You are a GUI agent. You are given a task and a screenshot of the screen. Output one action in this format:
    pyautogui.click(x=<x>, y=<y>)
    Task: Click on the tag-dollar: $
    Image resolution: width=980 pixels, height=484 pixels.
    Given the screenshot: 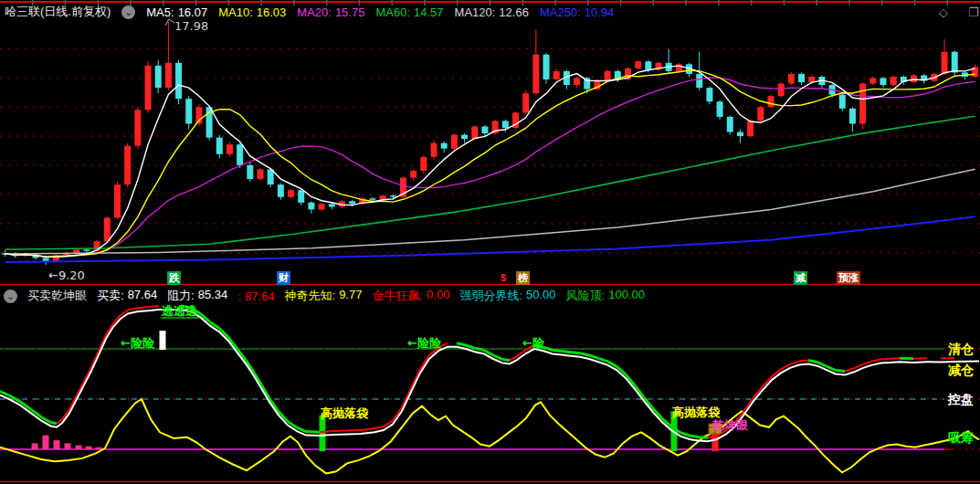 What is the action you would take?
    pyautogui.click(x=503, y=278)
    